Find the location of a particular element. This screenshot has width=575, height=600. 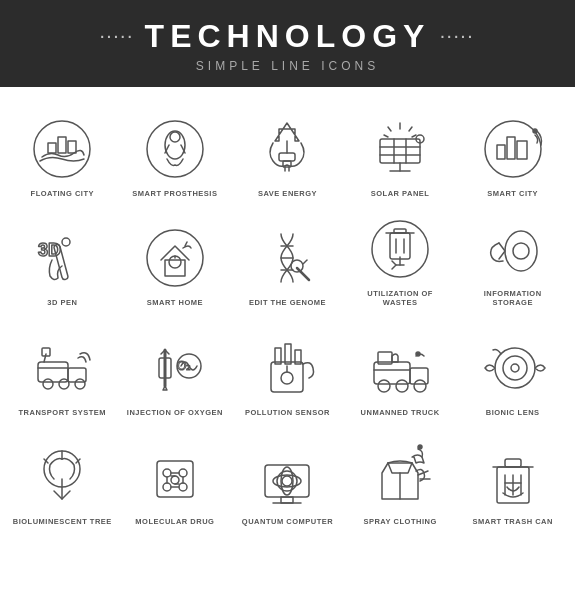

icon-smart-city: SMART CITY is located at coordinates (512, 150).